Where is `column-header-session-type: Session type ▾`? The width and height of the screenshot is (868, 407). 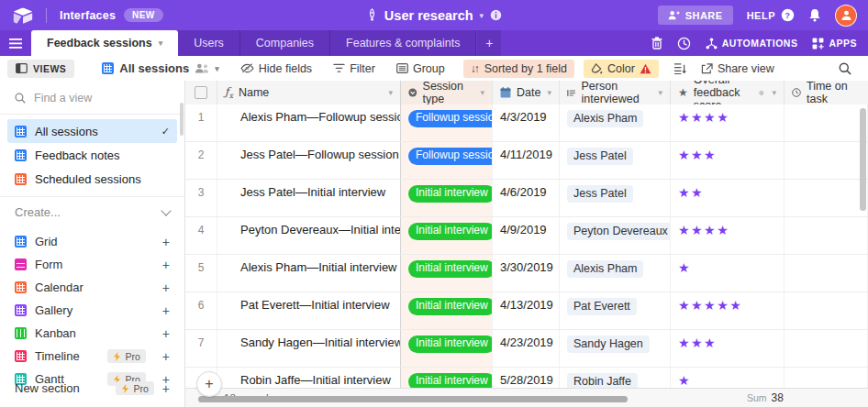
column-header-session-type: Session type ▾ is located at coordinates (447, 93).